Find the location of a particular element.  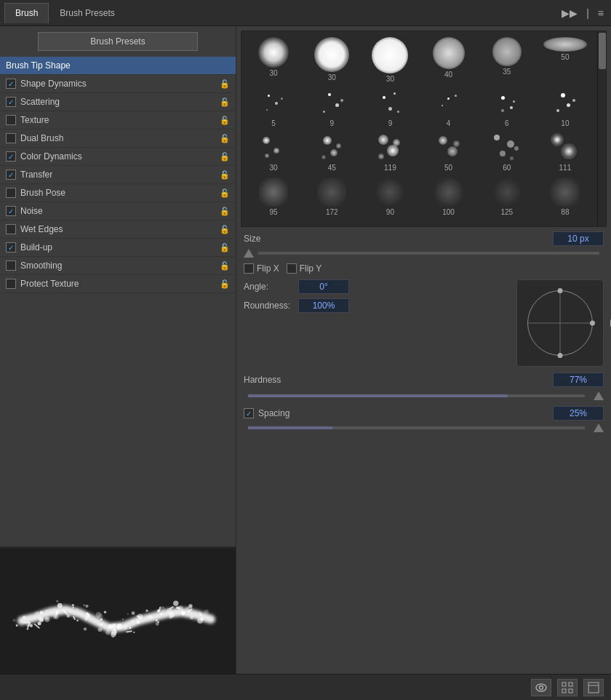

checkbox-texture is located at coordinates (11, 120).